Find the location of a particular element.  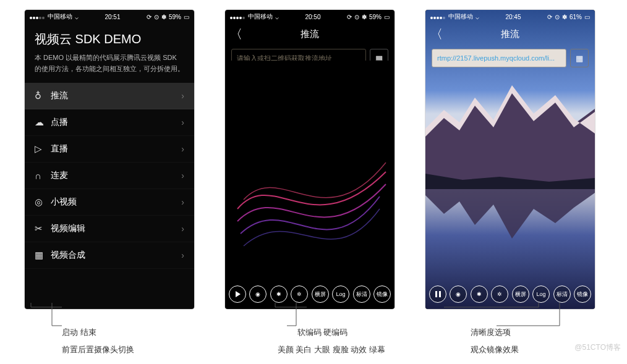

menu-icon: ◎ is located at coordinates (43, 202).